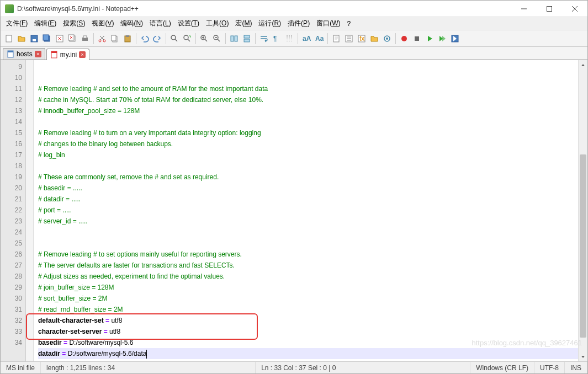 The width and height of the screenshot is (588, 374). Describe the element at coordinates (308, 343) in the screenshot. I see `code-line-32: basedir = D:/software/mysql-5.6` at that location.